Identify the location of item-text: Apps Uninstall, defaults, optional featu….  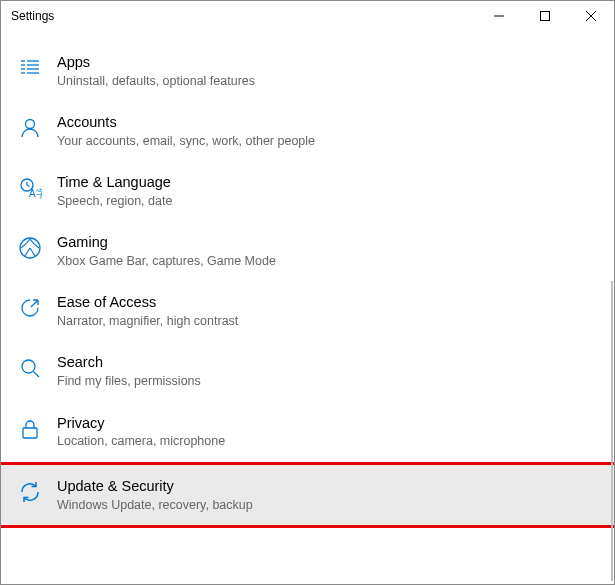
(328, 71).